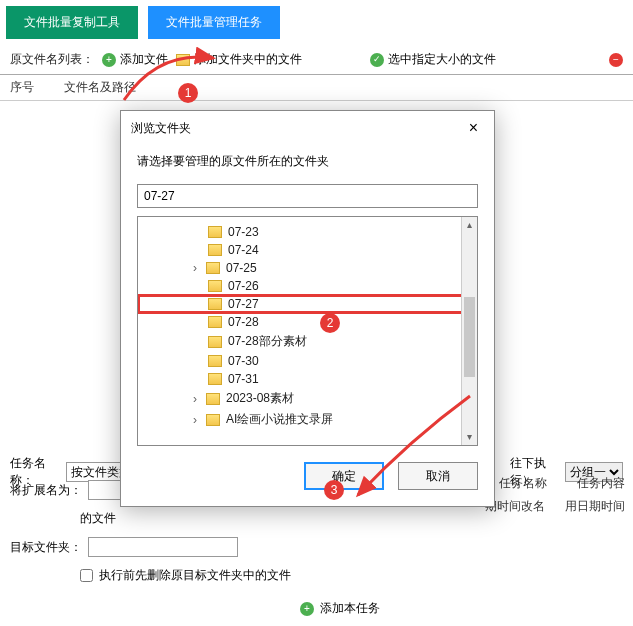 This screenshot has height=626, width=633. What do you see at coordinates (72, 22) in the screenshot?
I see `copy-tool-button: 文件批量复制工具` at bounding box center [72, 22].